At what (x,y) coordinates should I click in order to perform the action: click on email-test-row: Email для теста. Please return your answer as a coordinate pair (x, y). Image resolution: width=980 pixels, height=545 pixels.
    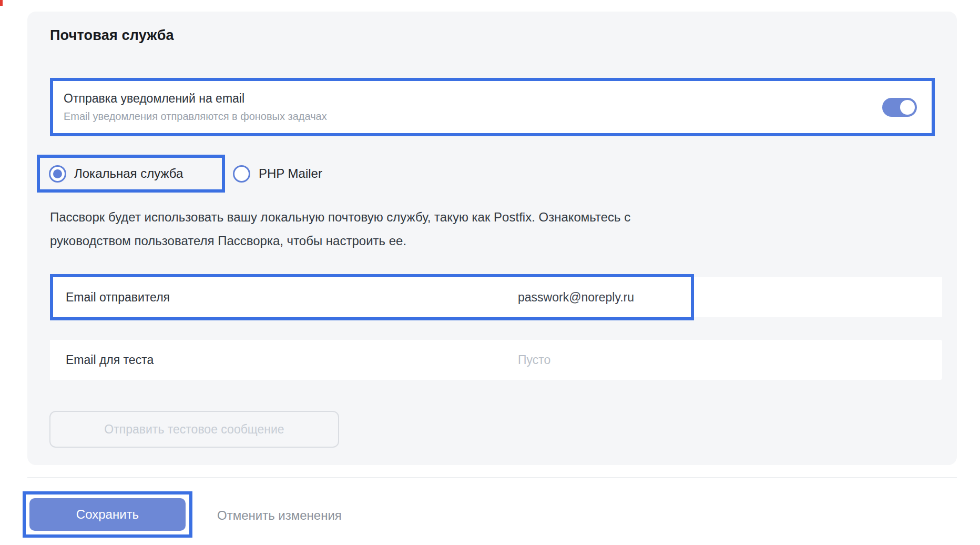
    Looking at the image, I should click on (496, 360).